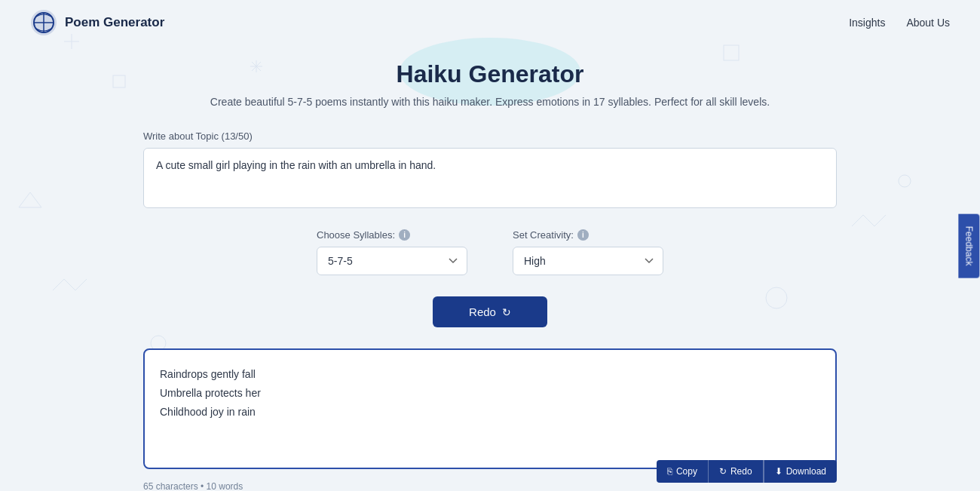 The width and height of the screenshot is (980, 491). I want to click on creativity-info-icon: i, so click(583, 235).